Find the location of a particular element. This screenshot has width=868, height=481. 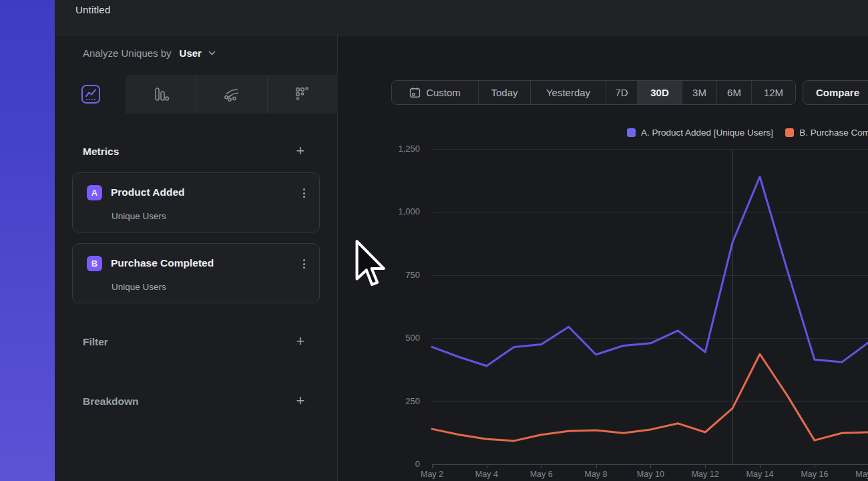

filter-heading: Filter is located at coordinates (95, 342).